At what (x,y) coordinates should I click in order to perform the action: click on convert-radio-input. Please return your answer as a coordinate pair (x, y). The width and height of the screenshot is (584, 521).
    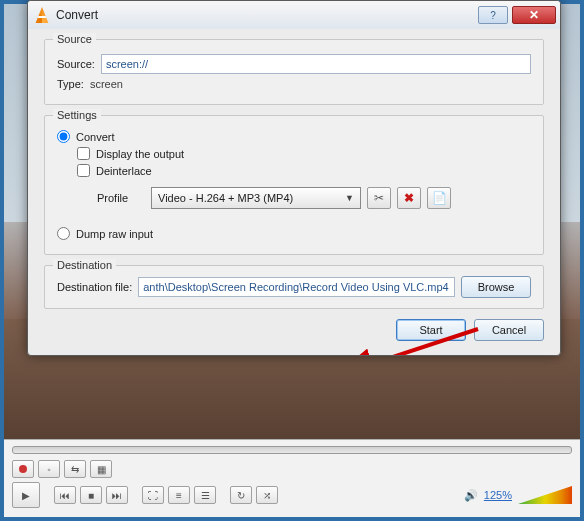
    Looking at the image, I should click on (64, 136).